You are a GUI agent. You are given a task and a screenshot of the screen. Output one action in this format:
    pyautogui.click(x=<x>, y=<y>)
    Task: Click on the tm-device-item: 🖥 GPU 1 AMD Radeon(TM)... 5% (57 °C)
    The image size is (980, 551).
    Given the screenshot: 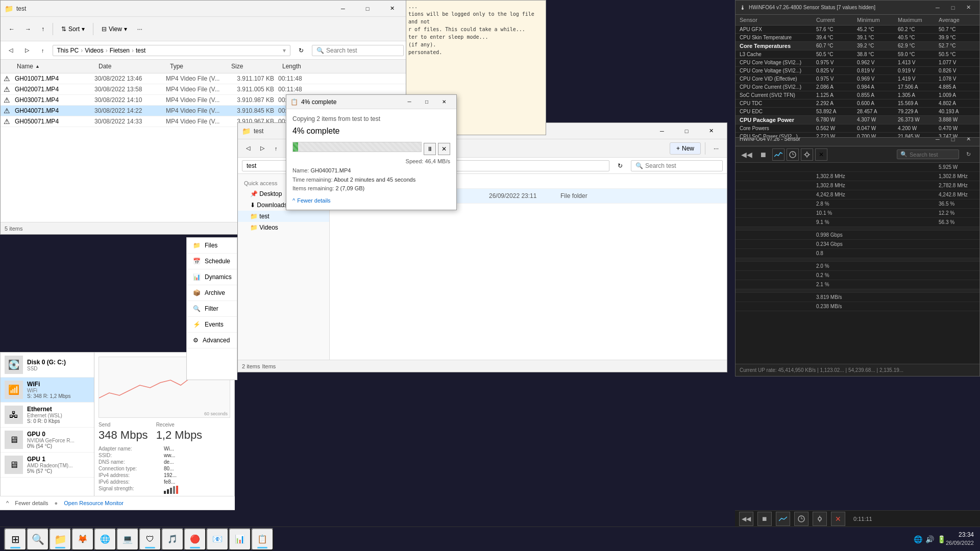 What is the action you would take?
    pyautogui.click(x=47, y=465)
    